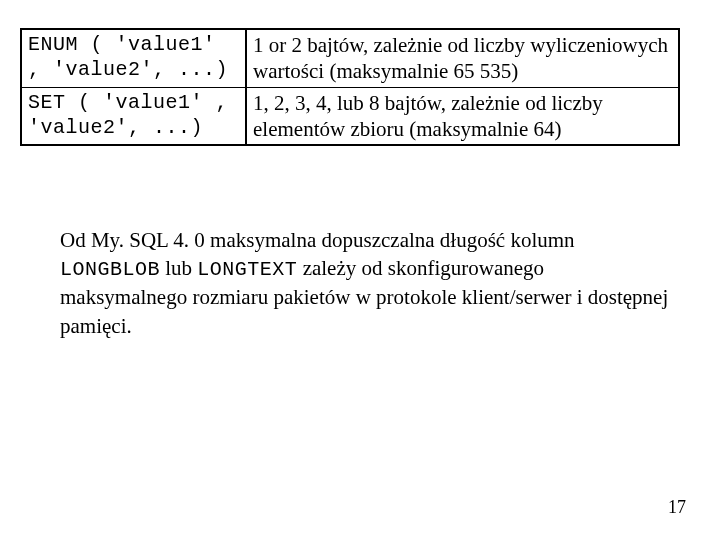 This screenshot has width=720, height=540. I want to click on cell-type: ENUM ( 'value1' , 'value2', ...), so click(134, 58).